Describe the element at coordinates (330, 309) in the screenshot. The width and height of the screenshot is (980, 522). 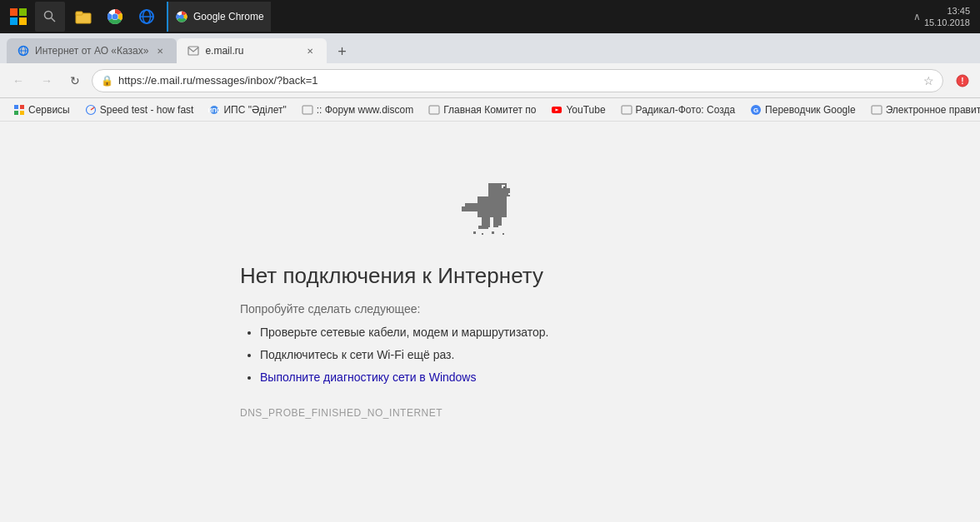
I see `error-subtext: Попробуйте сделать следующее:` at that location.